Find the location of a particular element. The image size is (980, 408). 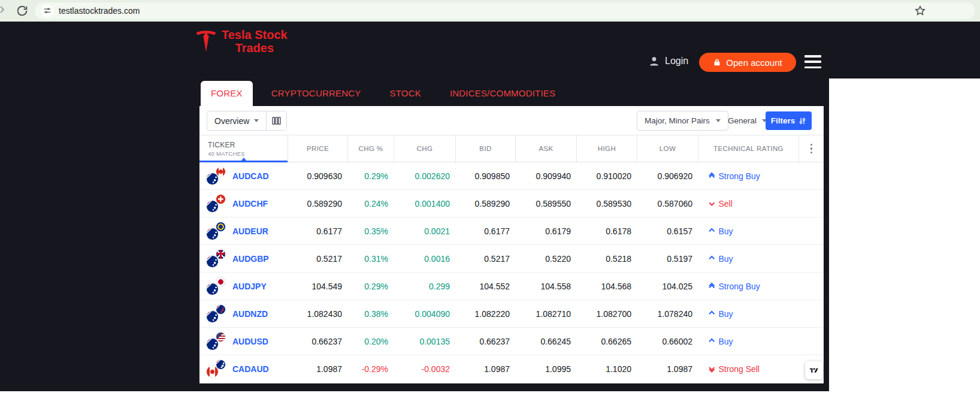

price-cell: 0.5217 is located at coordinates (317, 259).